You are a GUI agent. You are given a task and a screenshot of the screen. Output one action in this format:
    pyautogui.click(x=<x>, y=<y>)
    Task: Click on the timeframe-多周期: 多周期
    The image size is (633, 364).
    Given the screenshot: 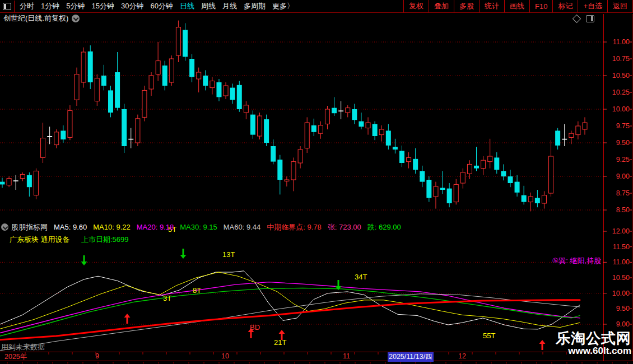 What is the action you would take?
    pyautogui.click(x=254, y=6)
    